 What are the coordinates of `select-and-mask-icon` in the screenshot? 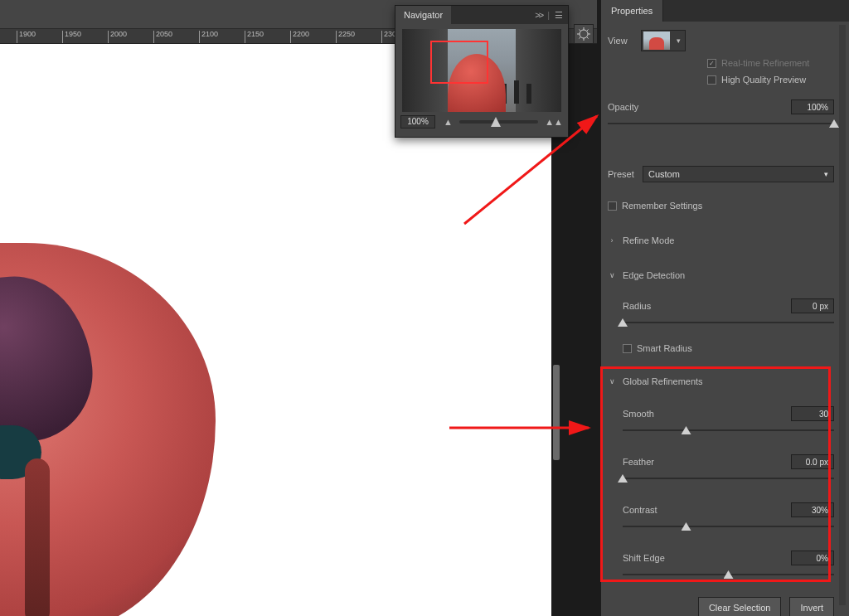 It's located at (584, 34).